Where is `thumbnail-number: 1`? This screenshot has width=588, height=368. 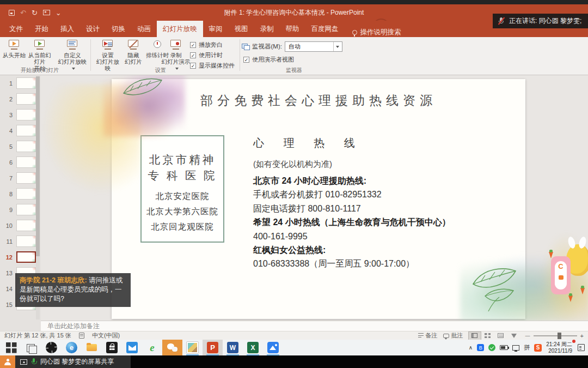
thumbnail-number: 1 is located at coordinates (8, 83).